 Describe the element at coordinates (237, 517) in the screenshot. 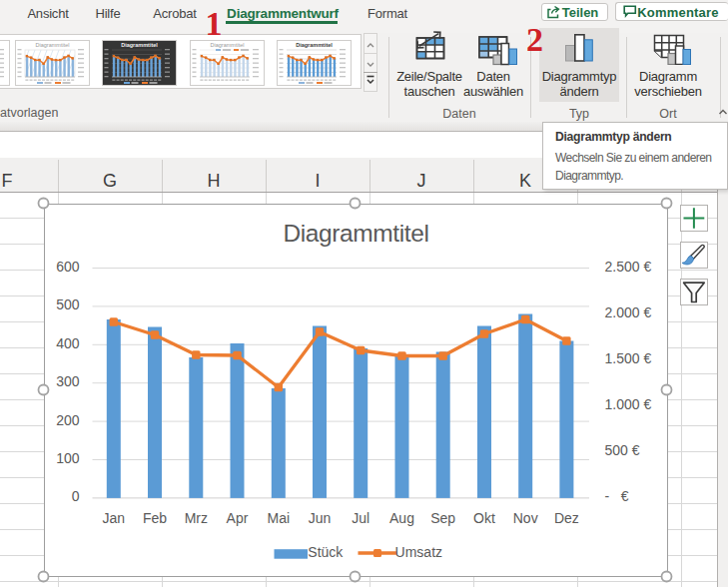

I see `svg-text: Apr` at that location.